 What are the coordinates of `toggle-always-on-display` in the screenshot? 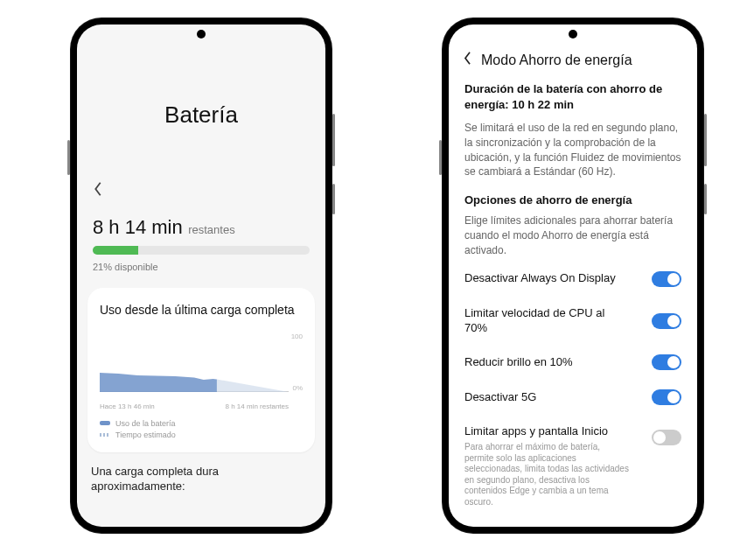 It's located at (667, 279).